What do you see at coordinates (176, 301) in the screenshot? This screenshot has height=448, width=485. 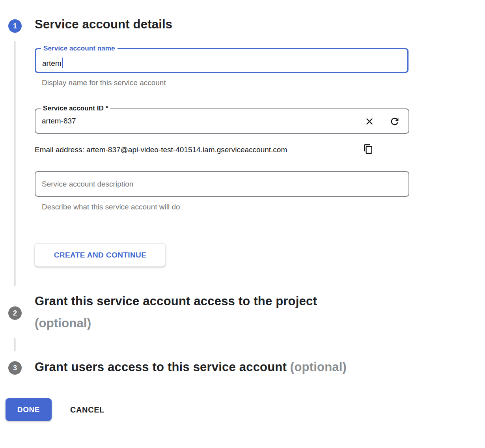 I see `step-2-title: Grant this service account access to the…` at bounding box center [176, 301].